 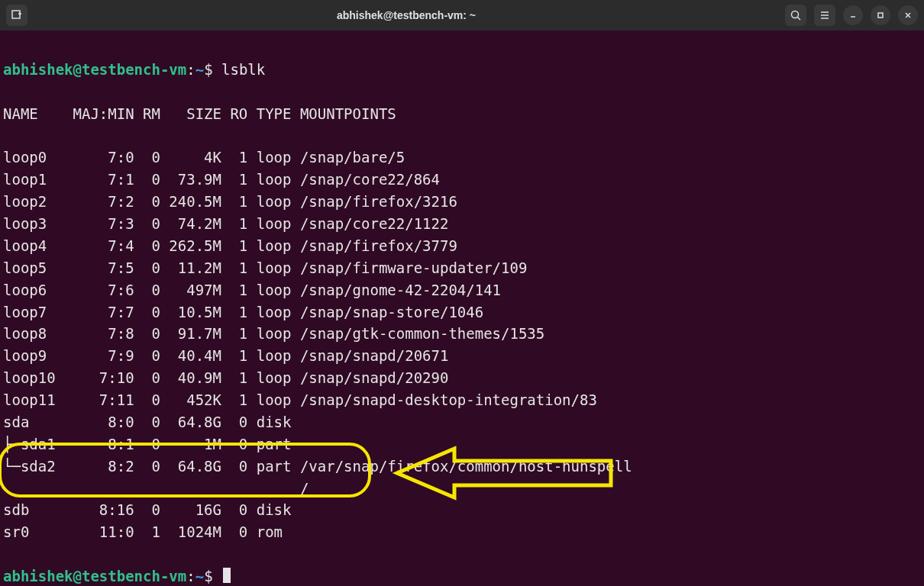 I want to click on lsblk-row: loop5 7:5 0 11.2M 1 loop /snap/firmware-…, so click(x=462, y=269).